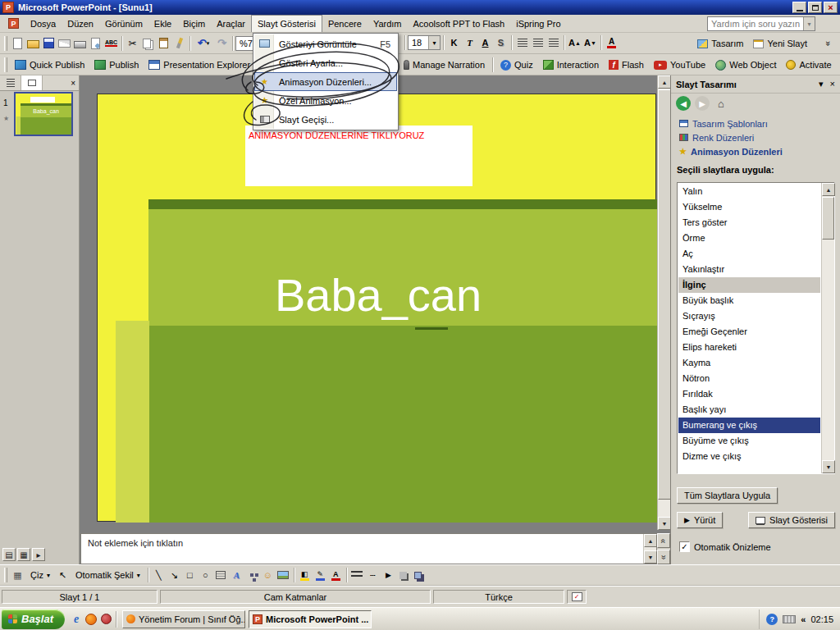 This screenshot has height=630, width=840. I want to click on rectangle-button: □, so click(190, 575).